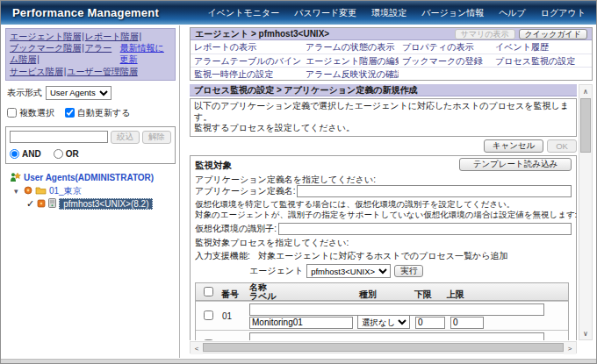 The width and height of the screenshot is (597, 364). I want to click on nav-password-change: パスワード変更, so click(325, 13).